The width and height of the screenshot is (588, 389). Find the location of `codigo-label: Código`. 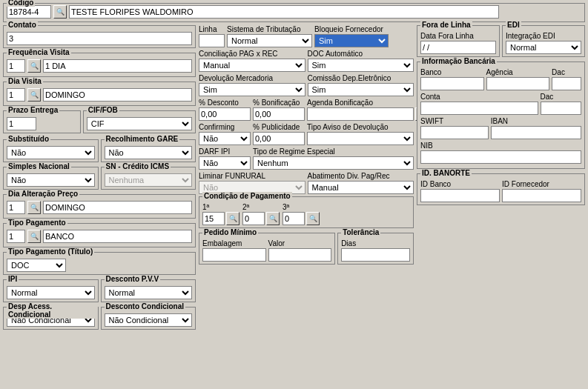

codigo-label: Código is located at coordinates (21, 3).